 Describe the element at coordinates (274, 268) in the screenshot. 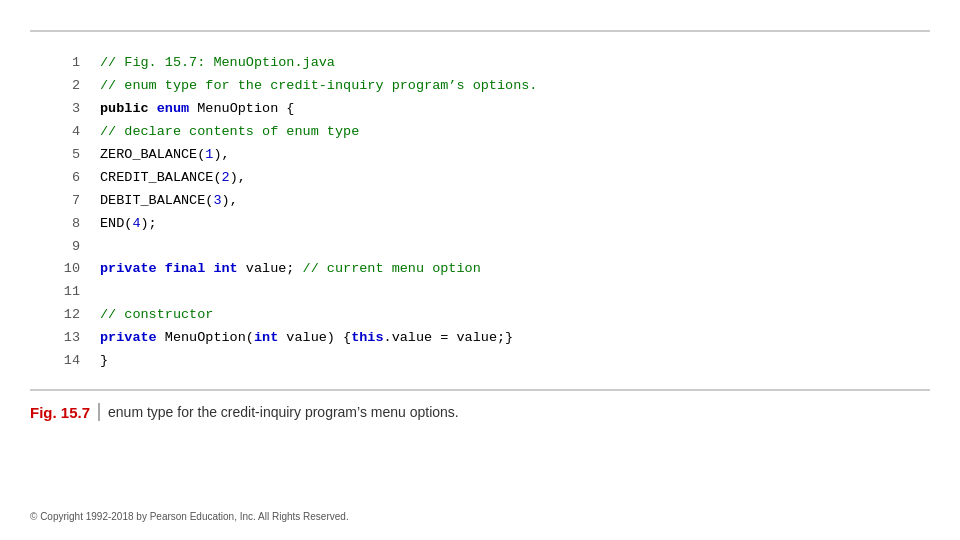

I see `code-segment: value;` at that location.